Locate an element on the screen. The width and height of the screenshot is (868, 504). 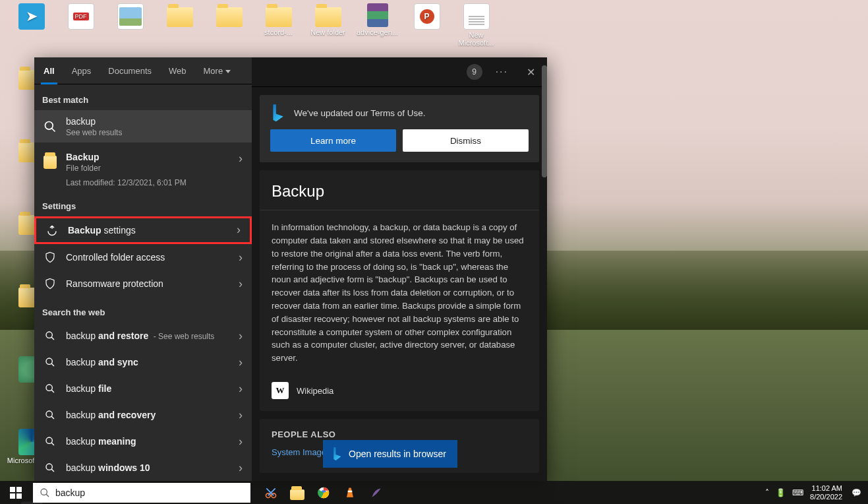
web-result-title: backup file is located at coordinates (154, 389).